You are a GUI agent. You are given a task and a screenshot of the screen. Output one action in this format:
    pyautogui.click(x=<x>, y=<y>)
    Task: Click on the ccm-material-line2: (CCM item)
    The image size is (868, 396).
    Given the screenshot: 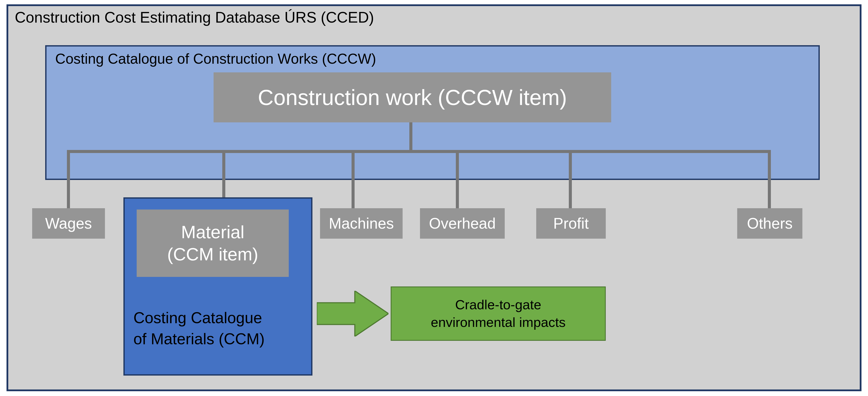 What is the action you would take?
    pyautogui.click(x=213, y=254)
    